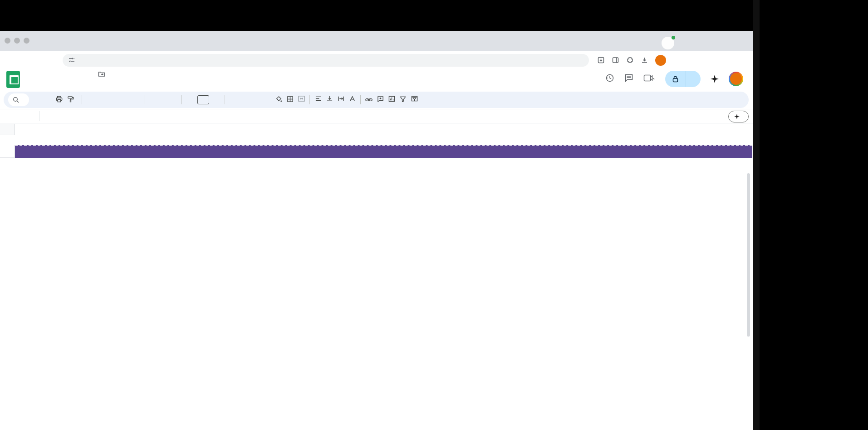  Describe the element at coordinates (674, 79) in the screenshot. I see `appbar-right` at that location.